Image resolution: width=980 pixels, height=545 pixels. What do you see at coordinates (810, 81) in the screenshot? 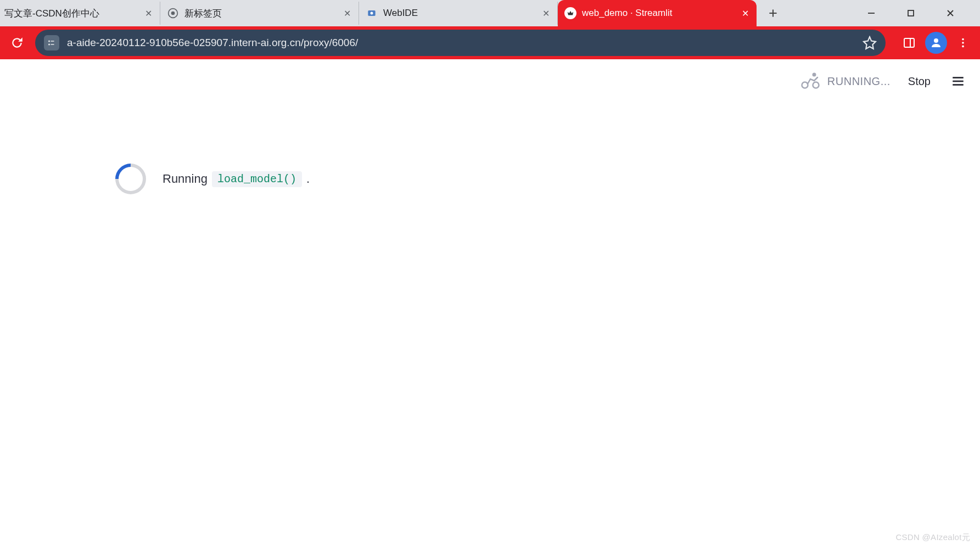
I see `running-man-icon` at bounding box center [810, 81].